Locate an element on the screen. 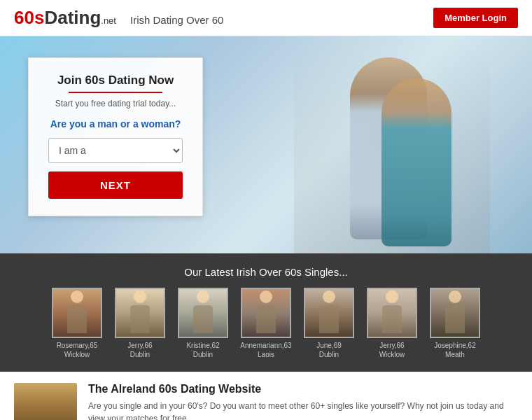  join-title: Join 60s Dating Now is located at coordinates (115, 80).